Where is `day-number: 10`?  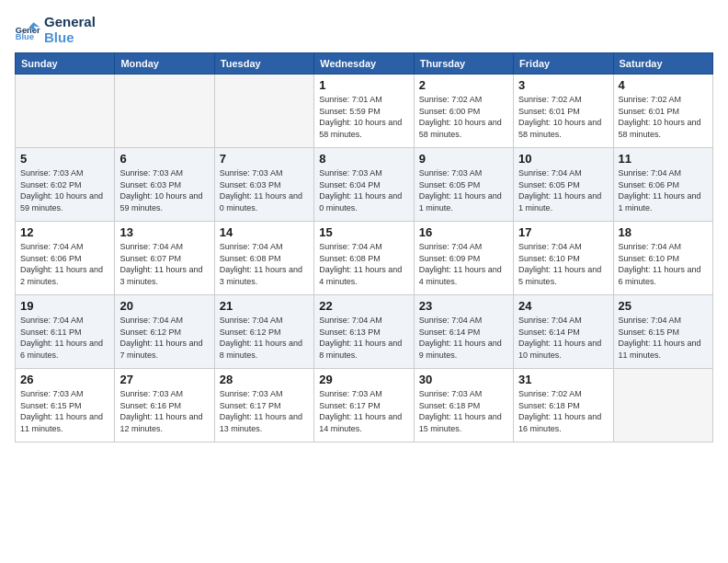
day-number: 10 is located at coordinates (563, 158).